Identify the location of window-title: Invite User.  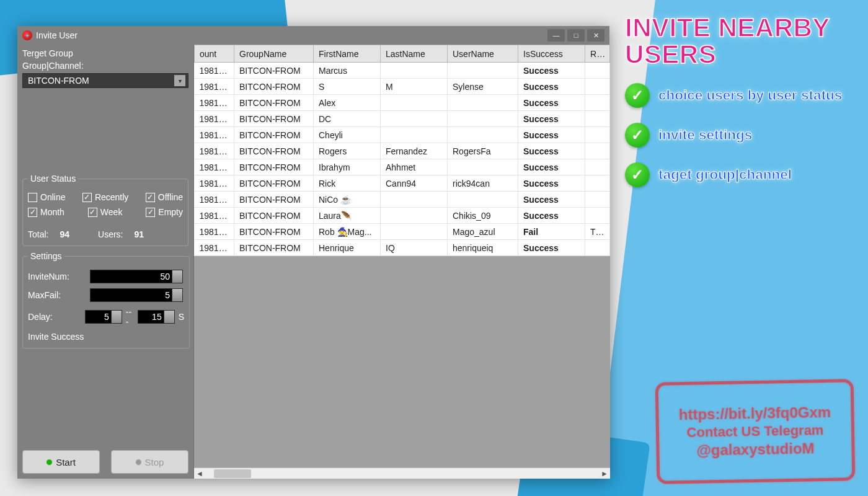
(57, 35).